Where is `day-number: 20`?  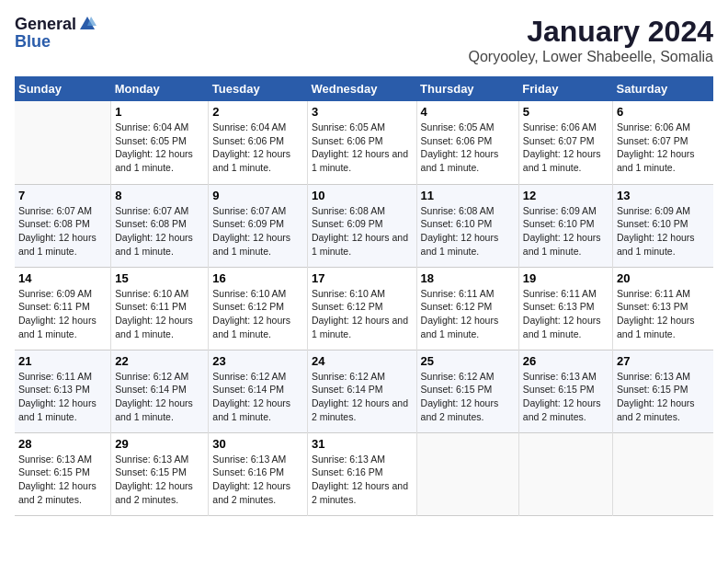 day-number: 20 is located at coordinates (664, 278).